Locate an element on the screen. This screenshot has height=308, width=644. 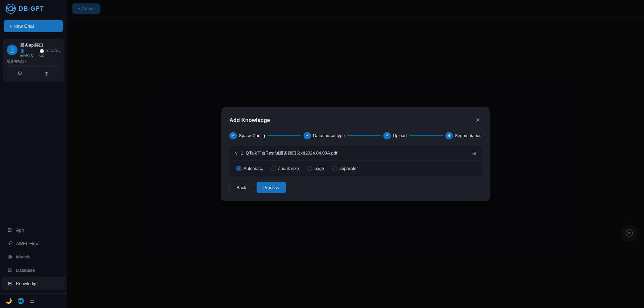
chat-delete-button: 🗑 is located at coordinates (47, 73).